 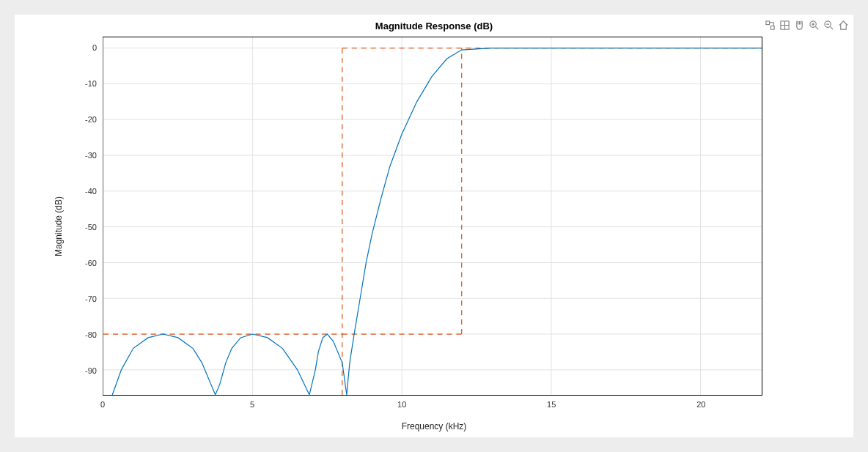 I want to click on x-tick-label: 15, so click(x=551, y=404).